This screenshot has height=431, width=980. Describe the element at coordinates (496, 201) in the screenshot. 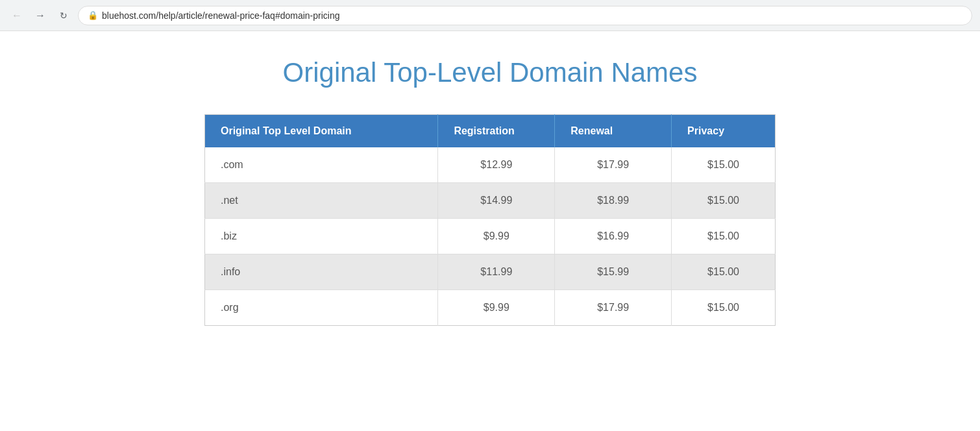

I see `cell-registration: $14.99` at that location.